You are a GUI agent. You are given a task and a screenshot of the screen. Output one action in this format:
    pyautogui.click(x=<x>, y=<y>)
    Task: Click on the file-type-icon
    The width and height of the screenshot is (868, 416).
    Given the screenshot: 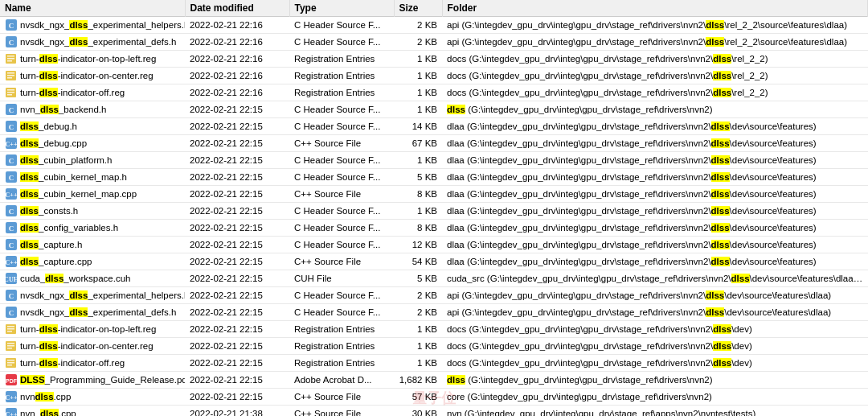 What is the action you would take?
    pyautogui.click(x=11, y=329)
    